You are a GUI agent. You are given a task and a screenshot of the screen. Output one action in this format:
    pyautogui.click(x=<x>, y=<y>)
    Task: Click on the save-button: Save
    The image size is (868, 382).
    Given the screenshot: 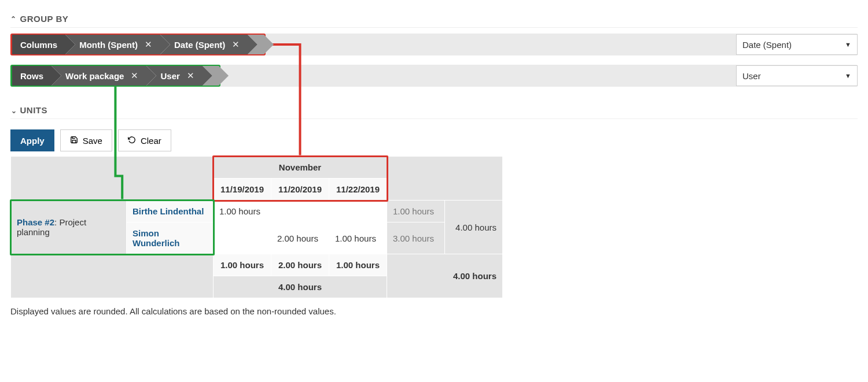 What is the action you would take?
    pyautogui.click(x=86, y=140)
    